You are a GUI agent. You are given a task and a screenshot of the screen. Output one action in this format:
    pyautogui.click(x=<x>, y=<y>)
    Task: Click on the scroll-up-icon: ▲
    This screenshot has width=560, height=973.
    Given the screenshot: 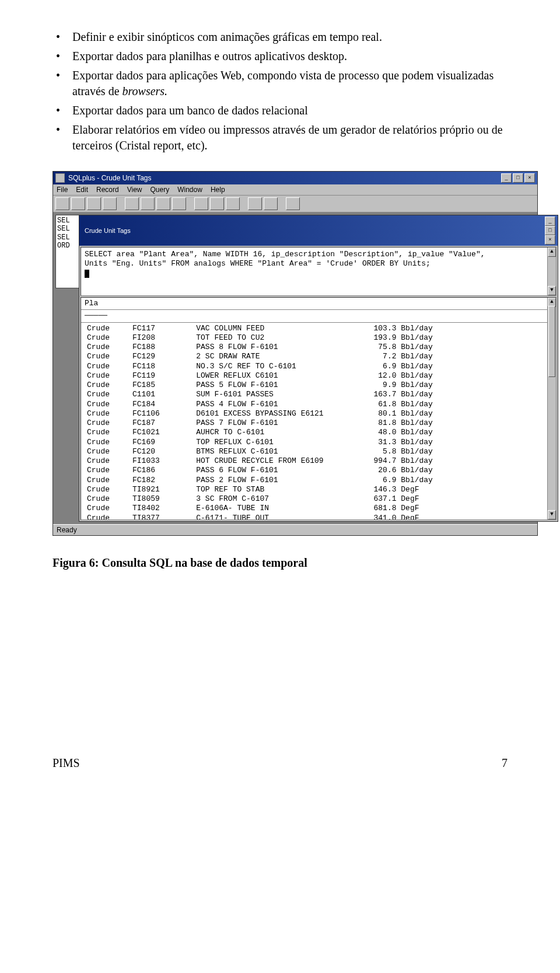 What is the action you would take?
    pyautogui.click(x=552, y=252)
    